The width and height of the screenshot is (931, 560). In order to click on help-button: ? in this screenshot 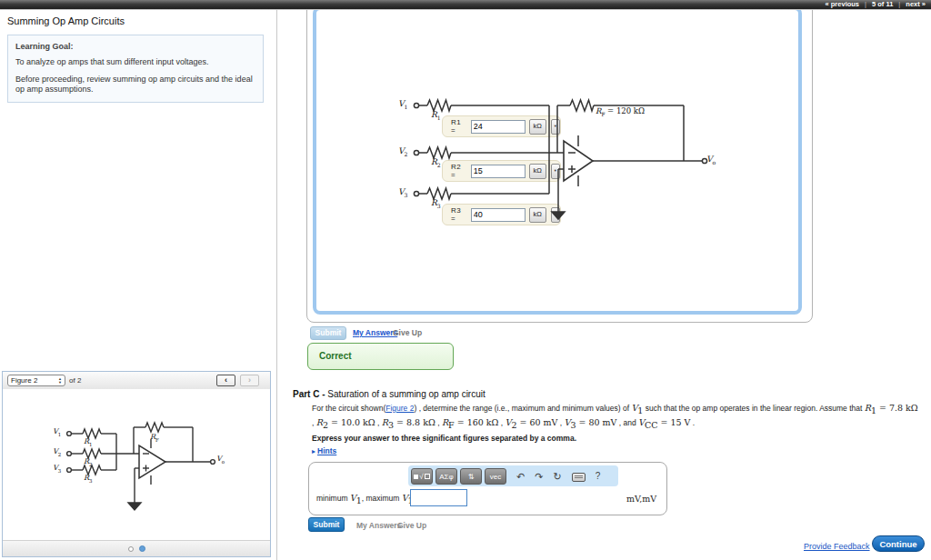, I will do `click(598, 476)`.